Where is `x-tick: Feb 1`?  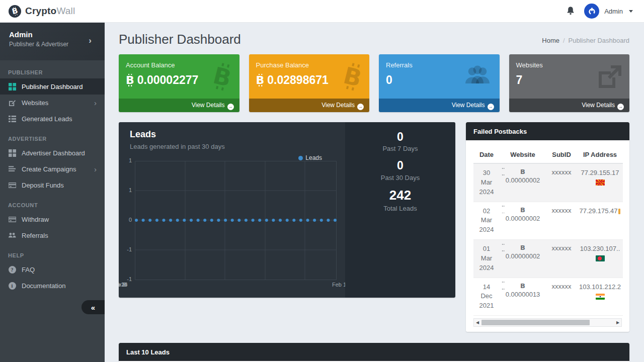 x-tick: Feb 1 is located at coordinates (339, 285).